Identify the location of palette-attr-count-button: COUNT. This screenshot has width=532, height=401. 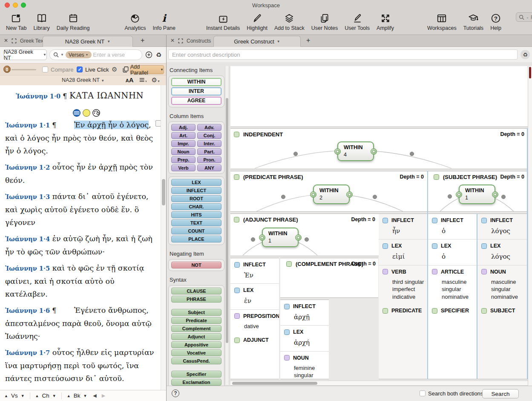
(196, 231).